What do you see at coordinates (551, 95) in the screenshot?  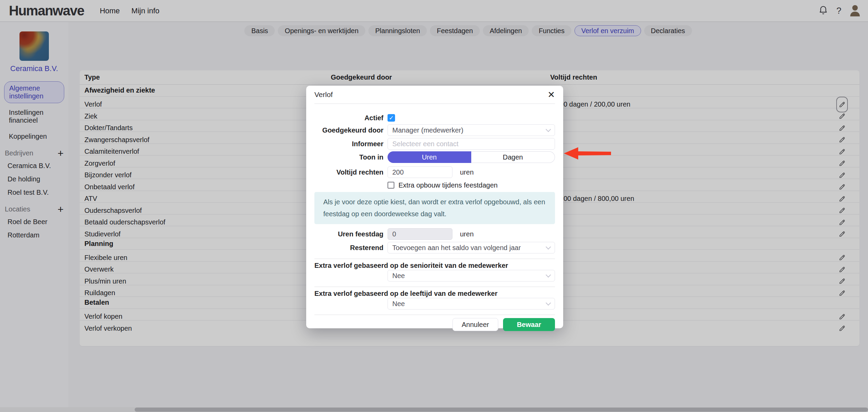 I see `close-icon: ✕` at bounding box center [551, 95].